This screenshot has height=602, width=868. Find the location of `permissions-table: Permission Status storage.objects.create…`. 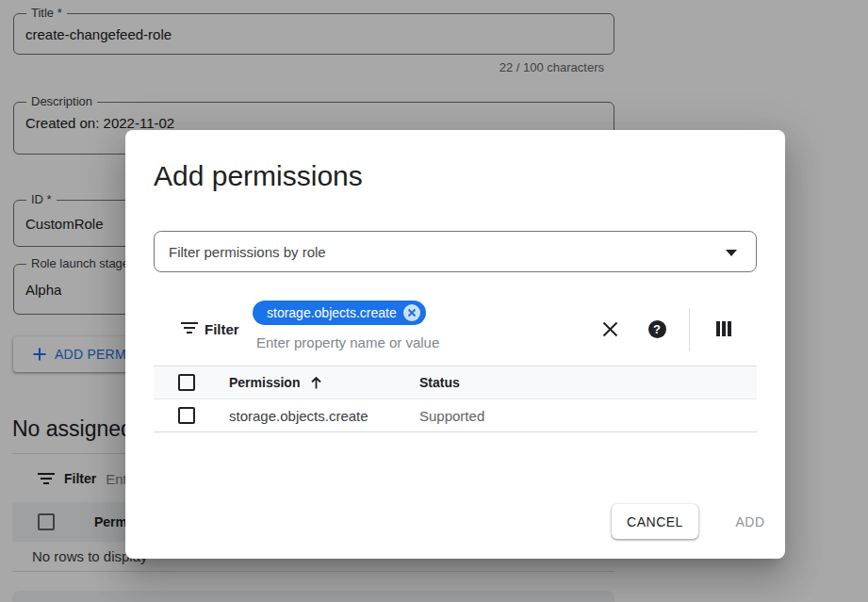

permissions-table: Permission Status storage.objects.create… is located at coordinates (455, 399).